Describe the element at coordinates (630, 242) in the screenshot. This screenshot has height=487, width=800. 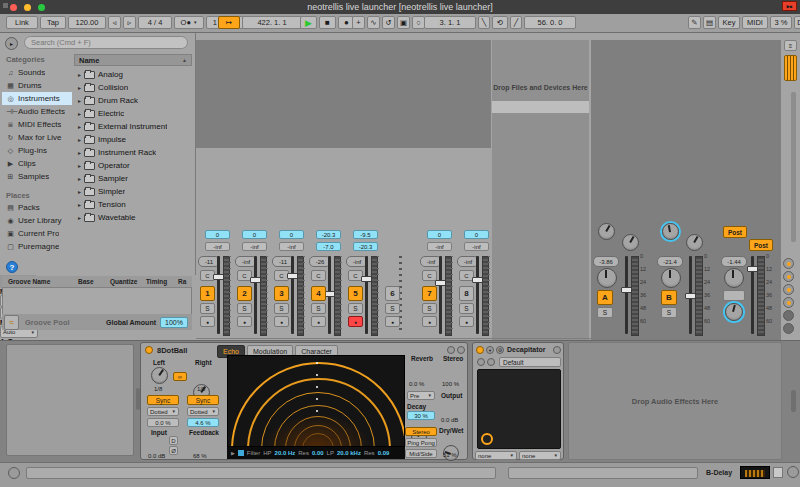
I see `return-send-b-knob` at that location.